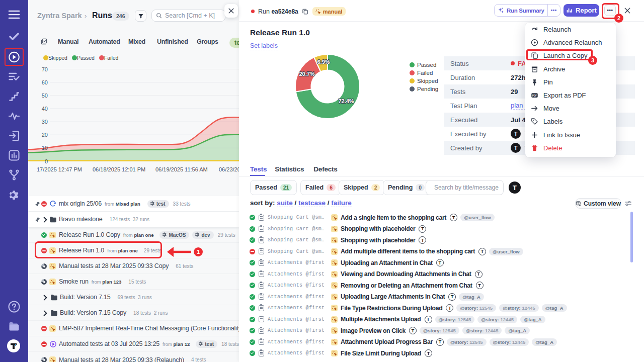  What do you see at coordinates (45, 69) in the screenshot?
I see `svg-text: 70` at bounding box center [45, 69].